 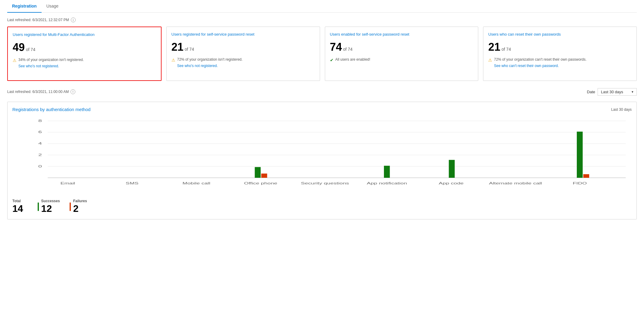 I want to click on card-mfa-big: 49, so click(x=19, y=47).